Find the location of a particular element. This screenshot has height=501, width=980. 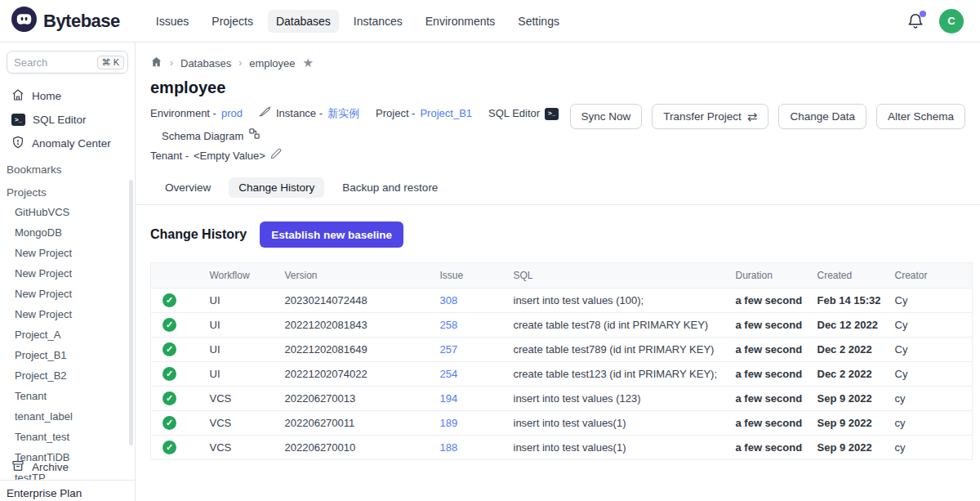

sidebar-item-archive: Archive is located at coordinates (67, 467).